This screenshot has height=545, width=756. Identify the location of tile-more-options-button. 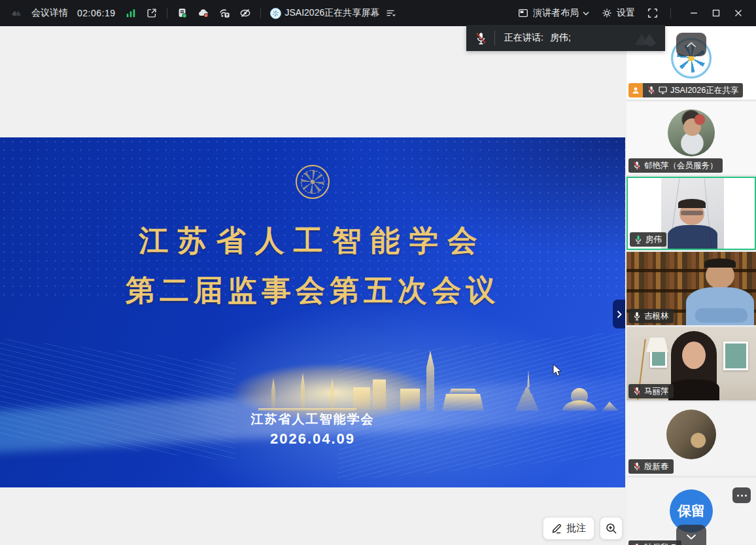
(742, 495).